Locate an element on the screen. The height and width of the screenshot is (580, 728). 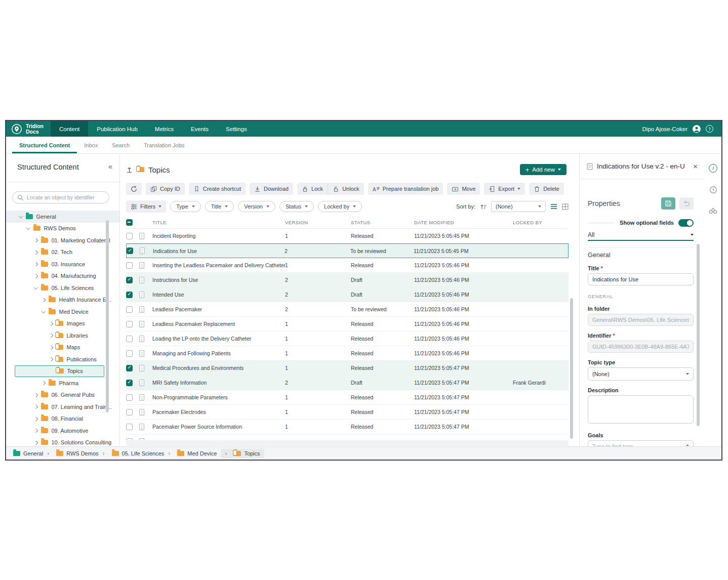
tree-item: 05. Life Sciences is located at coordinates (63, 288).